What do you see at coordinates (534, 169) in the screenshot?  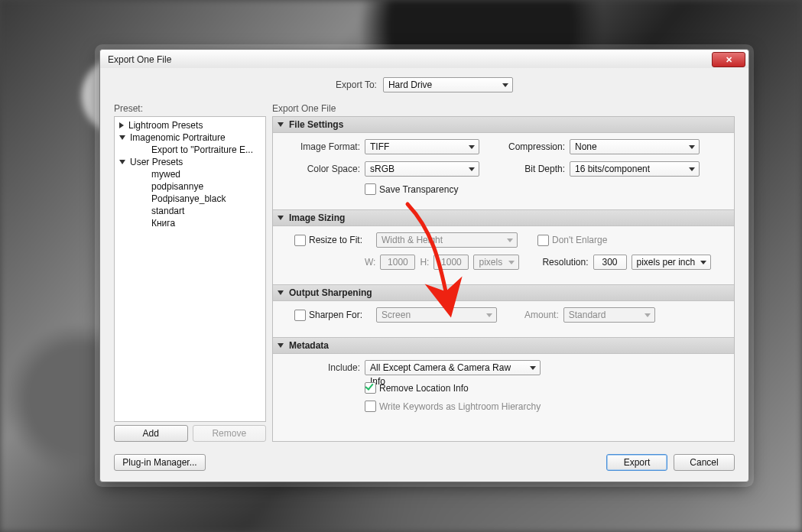 I see `bit-depth-label: Bit Depth:` at bounding box center [534, 169].